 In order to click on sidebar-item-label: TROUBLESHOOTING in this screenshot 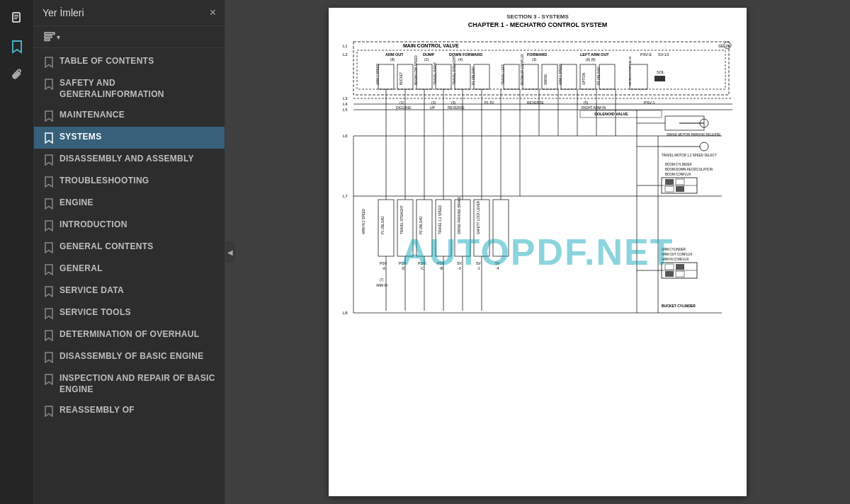, I will do `click(105, 181)`.